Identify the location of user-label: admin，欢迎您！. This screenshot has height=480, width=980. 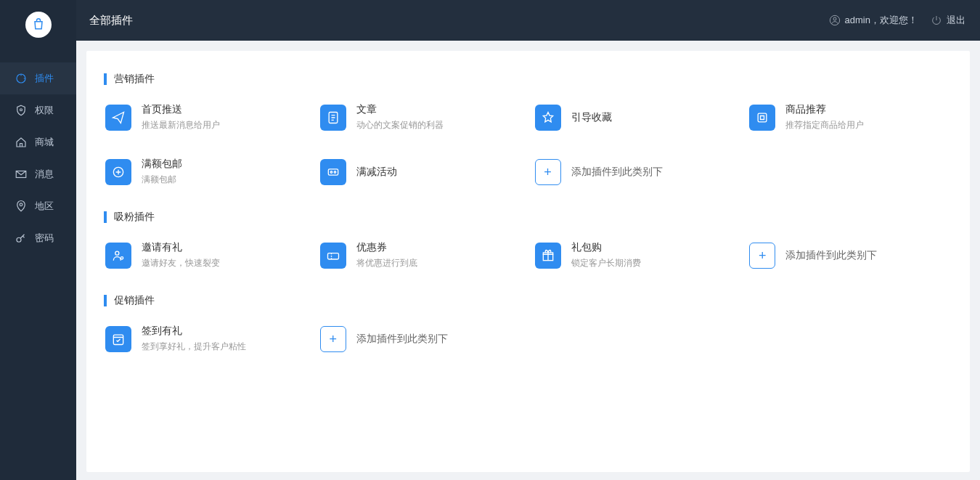
(881, 20).